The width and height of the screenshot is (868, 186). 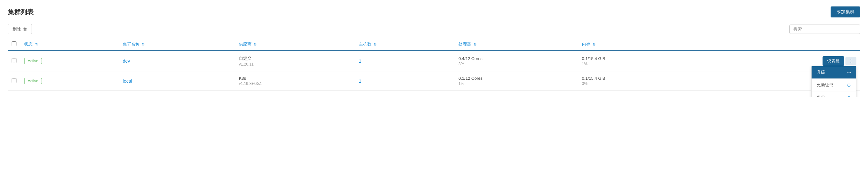 What do you see at coordinates (295, 61) in the screenshot?
I see `row-provider: 自定义 v1.20.11` at bounding box center [295, 61].